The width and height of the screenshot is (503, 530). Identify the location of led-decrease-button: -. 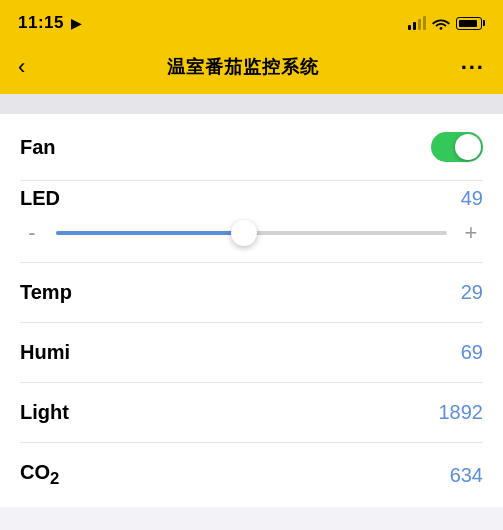
(32, 233).